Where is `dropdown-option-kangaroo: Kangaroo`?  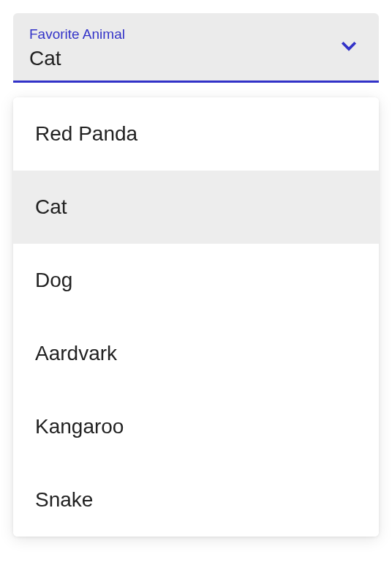
dropdown-option-kangaroo: Kangaroo is located at coordinates (196, 427).